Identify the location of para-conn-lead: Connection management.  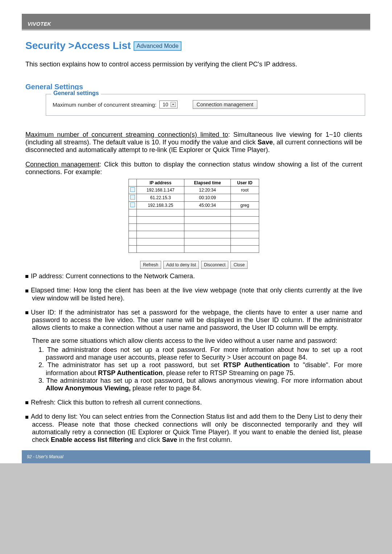
(62, 164).